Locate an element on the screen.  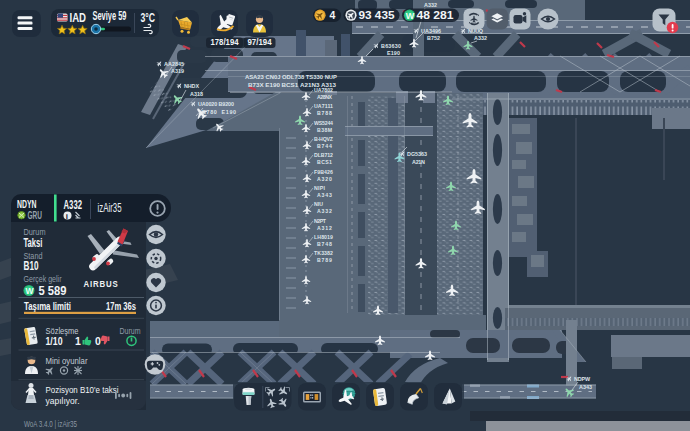
svg-text: A28NX is located at coordinates (325, 97).